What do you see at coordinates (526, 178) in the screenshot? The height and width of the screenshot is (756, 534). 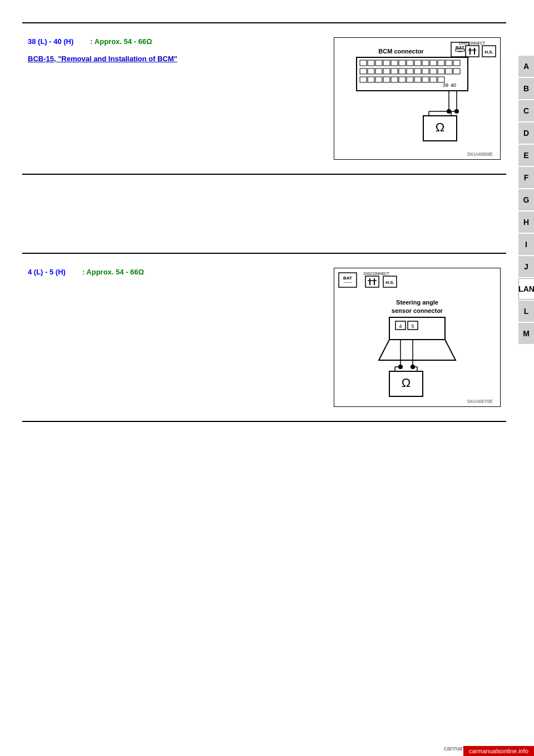 I see `tab-f: F` at bounding box center [526, 178].